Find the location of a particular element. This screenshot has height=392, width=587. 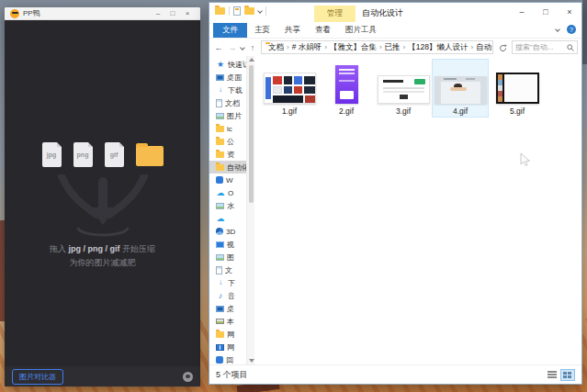

ppduck-close-button: × is located at coordinates (187, 14).